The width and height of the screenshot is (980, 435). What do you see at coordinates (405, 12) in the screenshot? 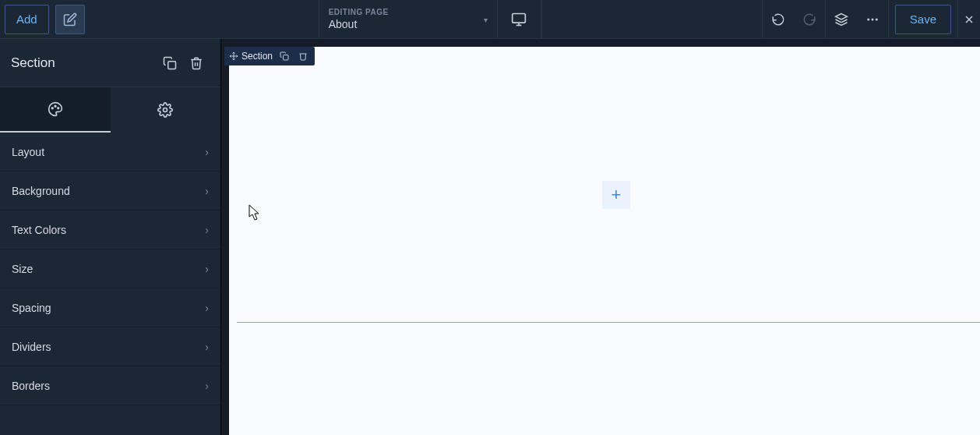
I see `page-selector-label: EDITING PAGE` at bounding box center [405, 12].